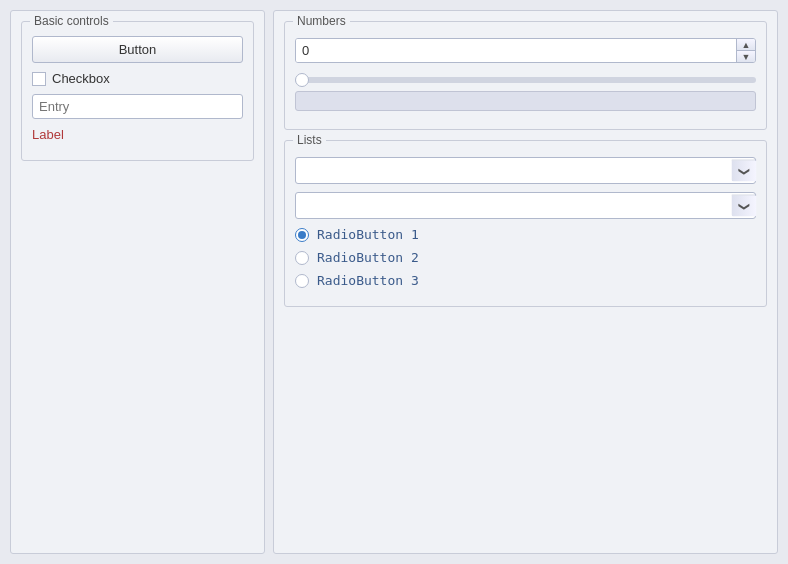 The width and height of the screenshot is (788, 564). What do you see at coordinates (526, 50) in the screenshot?
I see `spin-button-row: ▲ ▼` at bounding box center [526, 50].